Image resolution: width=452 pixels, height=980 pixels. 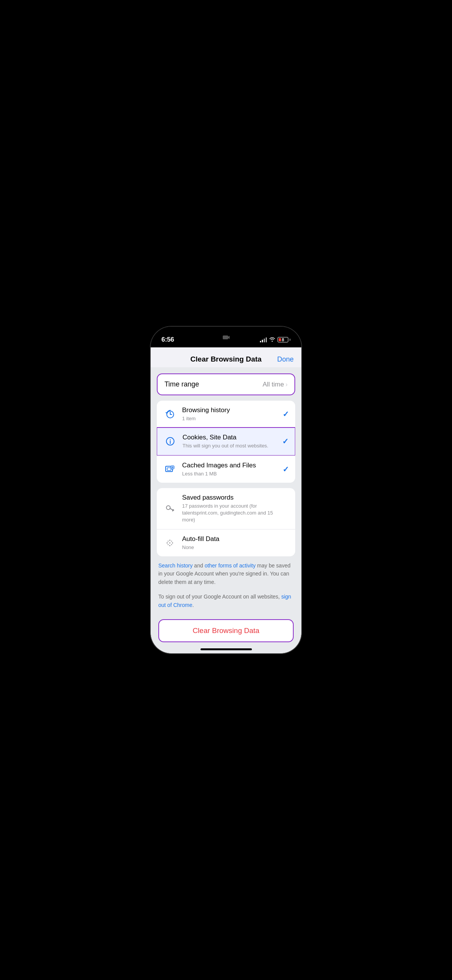 I want to click on screen: Clear Browsing Data Done Time range All …, so click(x=226, y=500).